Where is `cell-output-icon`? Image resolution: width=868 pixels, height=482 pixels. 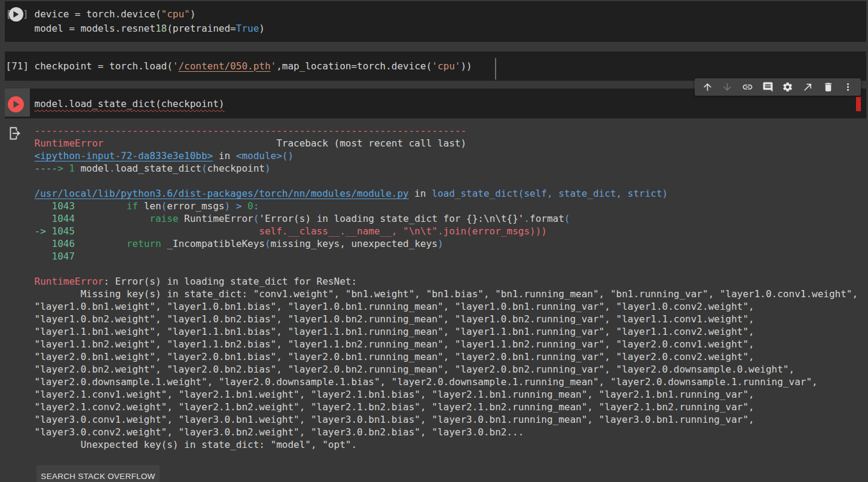 cell-output-icon is located at coordinates (15, 133).